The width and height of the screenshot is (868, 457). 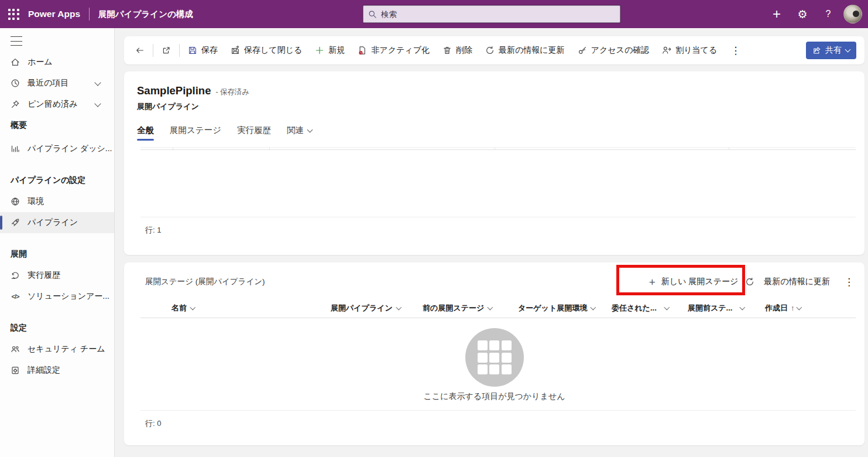 I want to click on subgrid-more-button: ⋮, so click(x=850, y=282).